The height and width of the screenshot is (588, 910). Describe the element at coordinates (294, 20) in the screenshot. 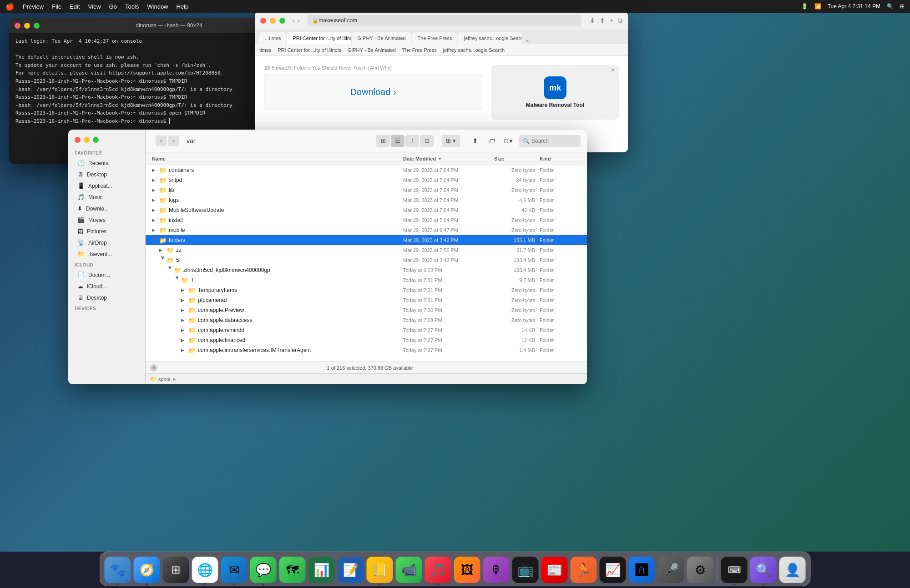

I see `browser-back-button: ‹` at that location.